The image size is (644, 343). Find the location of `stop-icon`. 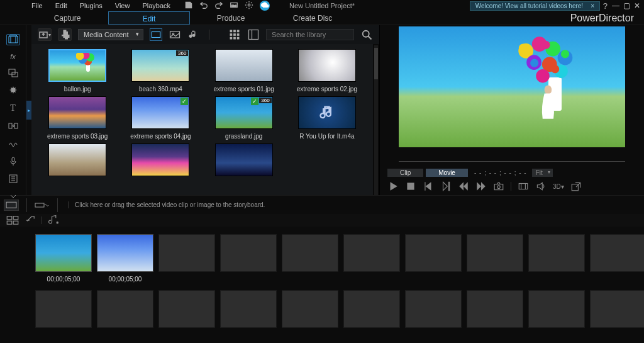

stop-icon is located at coordinates (411, 186).